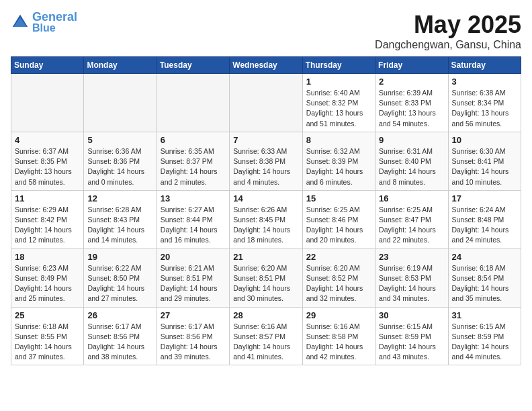 The image size is (532, 411). I want to click on calendar-week-row: 4Sunrise: 6:37 AM Sunset: 8:35 PM Daylig…, so click(266, 161).